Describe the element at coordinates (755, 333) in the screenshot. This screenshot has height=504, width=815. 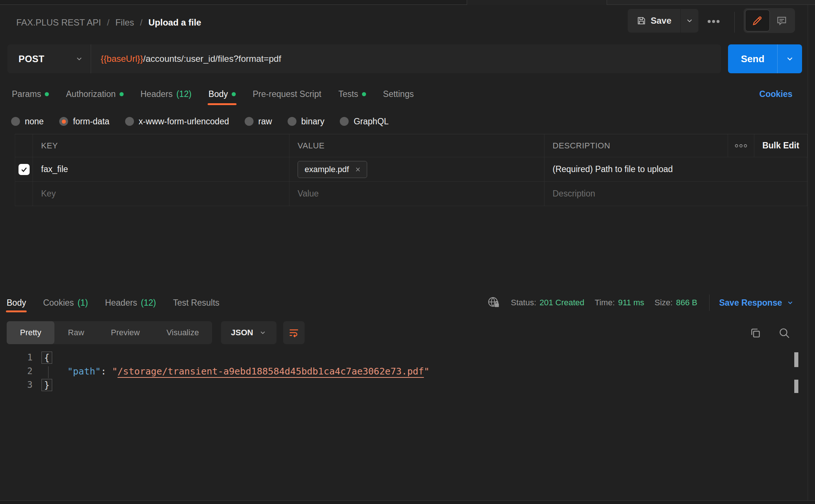
I see `copy-icon` at that location.